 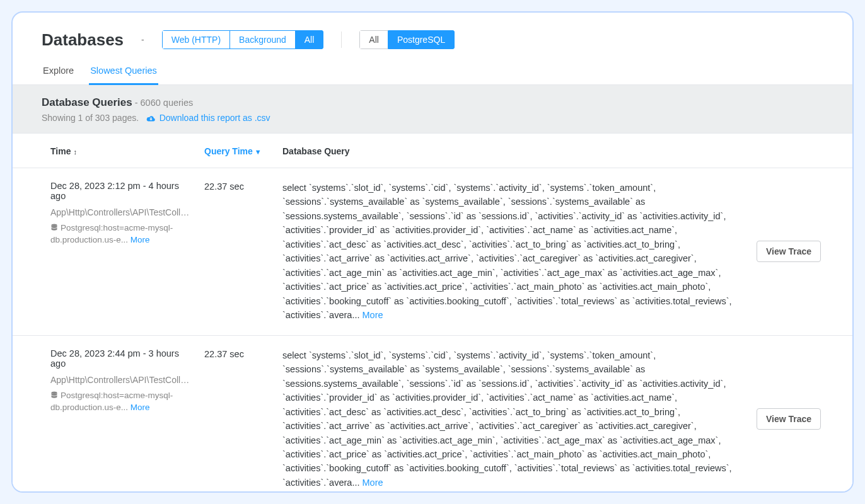 What do you see at coordinates (122, 191) in the screenshot?
I see `timestamp: Dec 28, 2023 2:12 pm - 4 hours ago` at bounding box center [122, 191].